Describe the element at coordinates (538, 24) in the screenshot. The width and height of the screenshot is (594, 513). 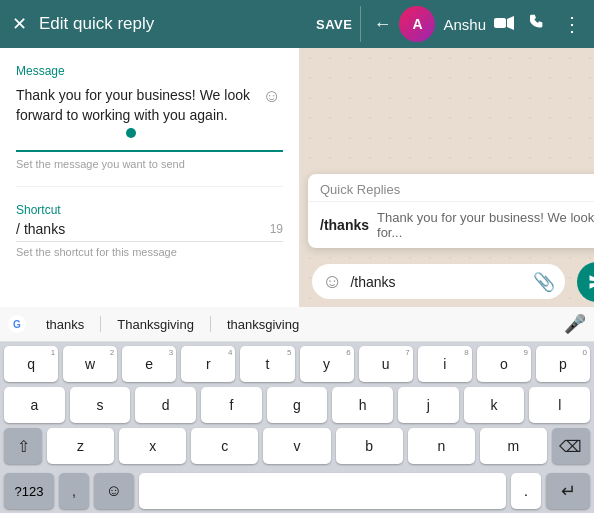
I see `phone-icon` at that location.